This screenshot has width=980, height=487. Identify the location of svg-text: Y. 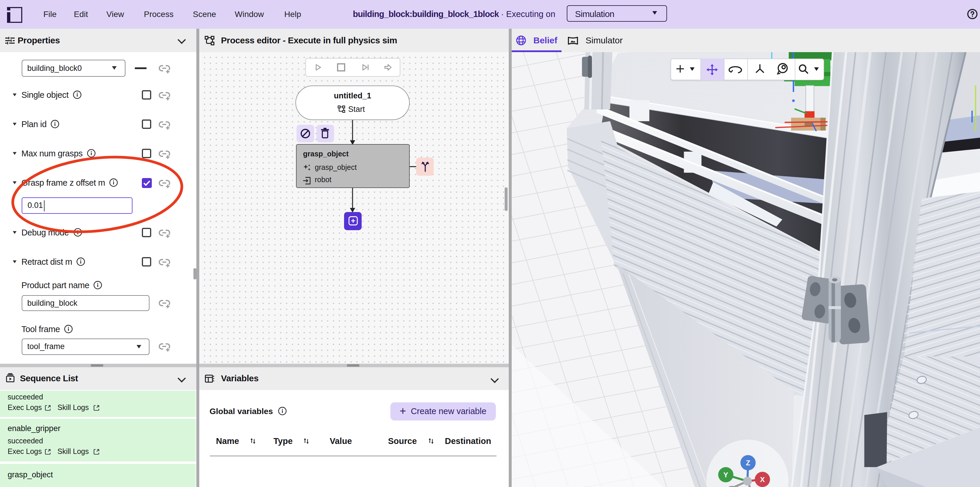
(726, 474).